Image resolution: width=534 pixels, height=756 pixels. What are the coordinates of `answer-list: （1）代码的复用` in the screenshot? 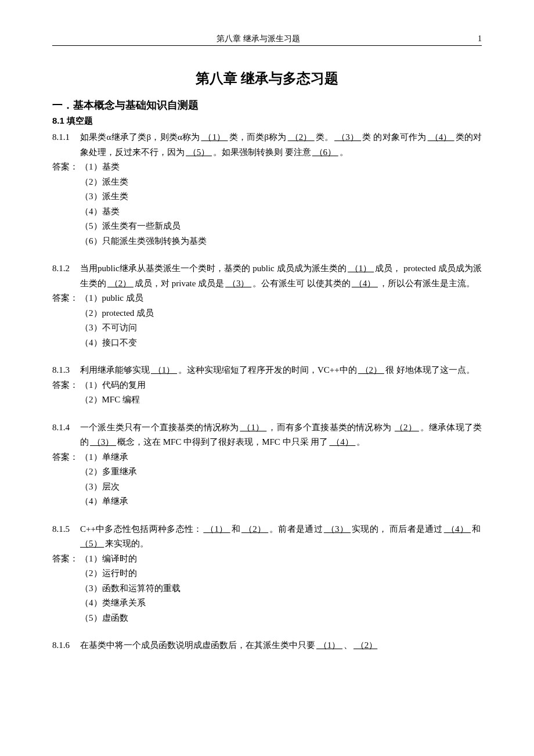 It's located at (281, 386).